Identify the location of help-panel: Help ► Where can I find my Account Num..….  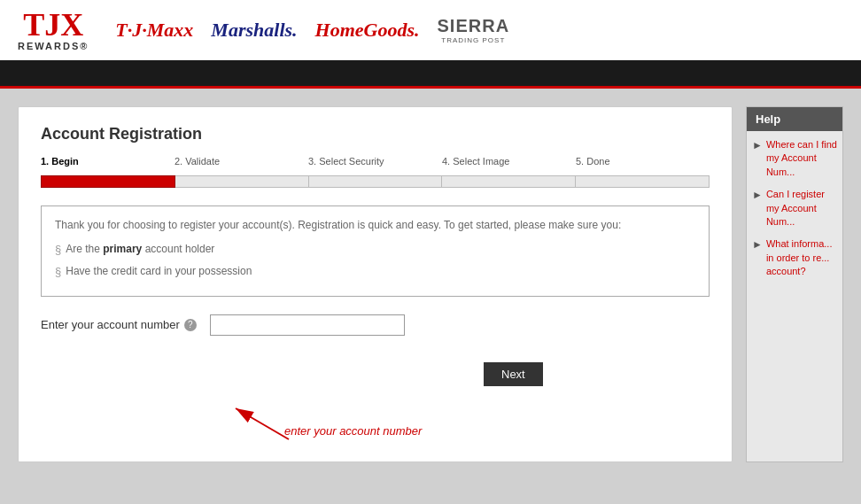
(795, 284).